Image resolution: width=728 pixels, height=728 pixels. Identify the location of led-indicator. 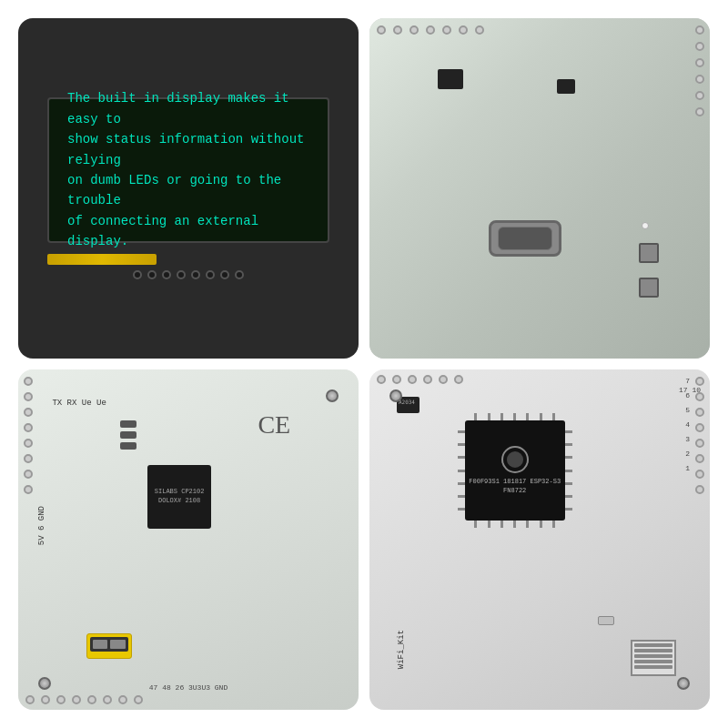
(645, 226).